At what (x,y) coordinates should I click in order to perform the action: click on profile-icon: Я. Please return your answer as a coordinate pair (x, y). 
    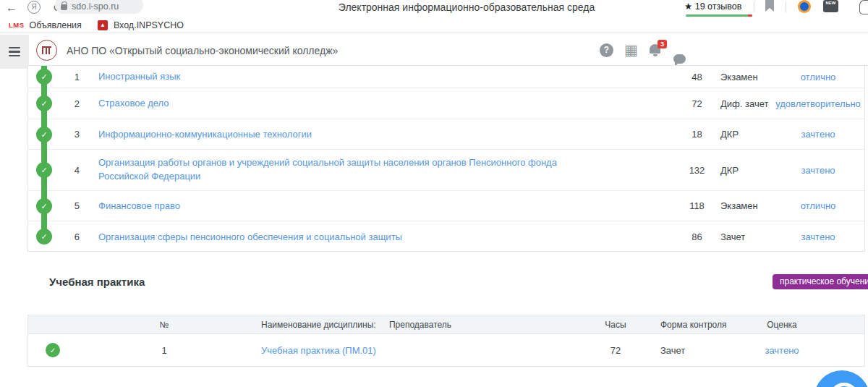
    Looking at the image, I should click on (34, 7).